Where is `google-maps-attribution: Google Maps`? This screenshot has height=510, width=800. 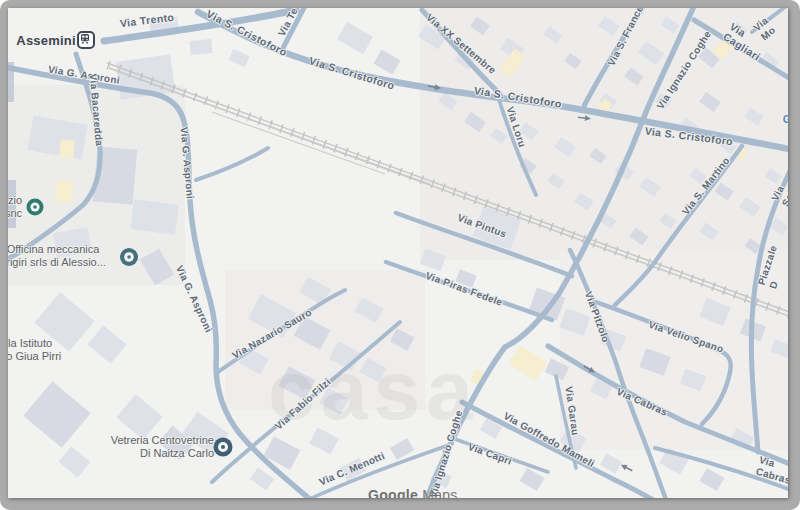 google-maps-attribution: Google Maps is located at coordinates (413, 492).